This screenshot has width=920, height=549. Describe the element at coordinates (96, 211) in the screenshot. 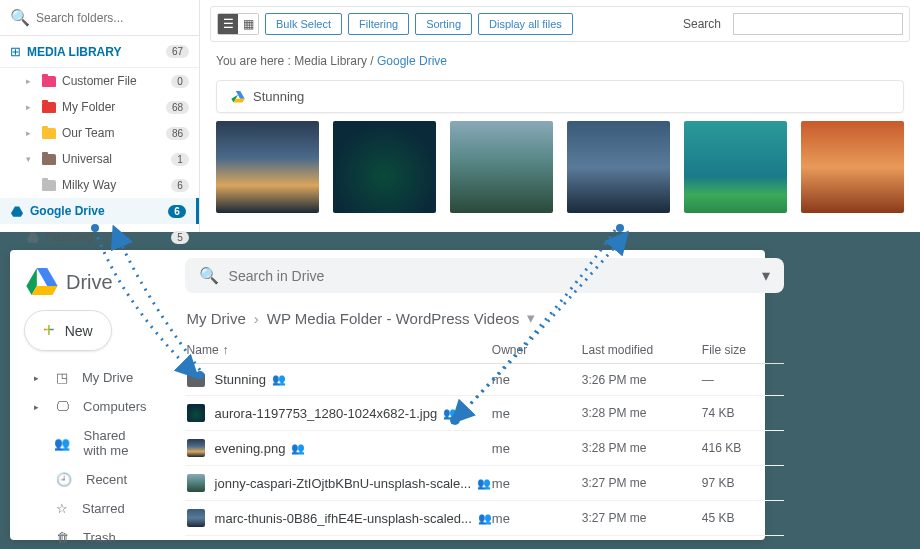

I see `folder-label: Google Drive` at that location.